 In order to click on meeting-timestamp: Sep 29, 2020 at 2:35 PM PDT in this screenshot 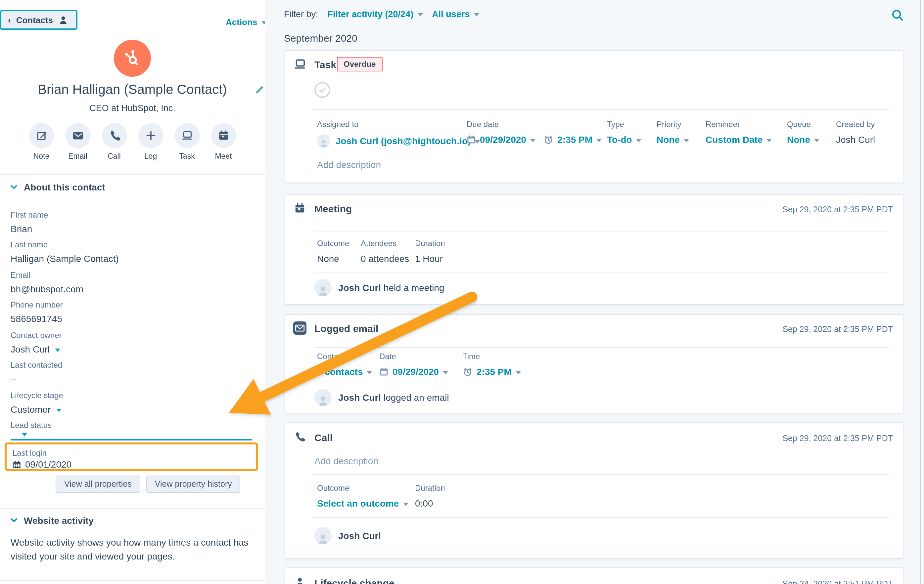, I will do `click(838, 210)`.